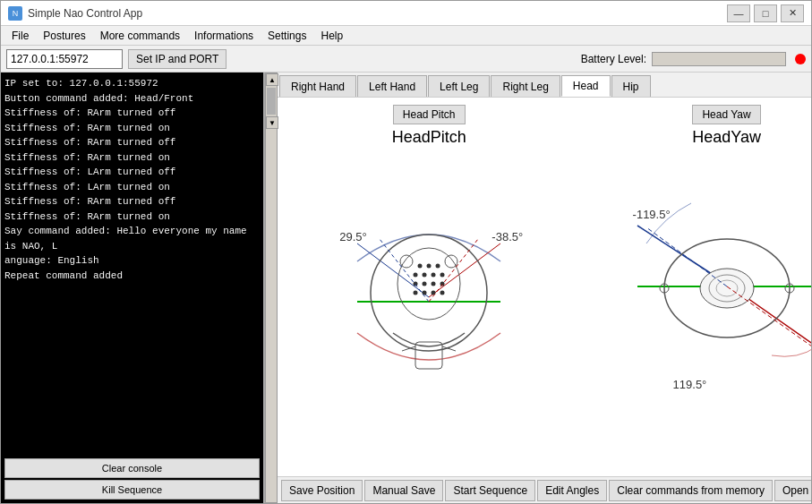  Describe the element at coordinates (406, 59) in the screenshot. I see `toolbar: Set IP and PORT Battery Level:` at that location.